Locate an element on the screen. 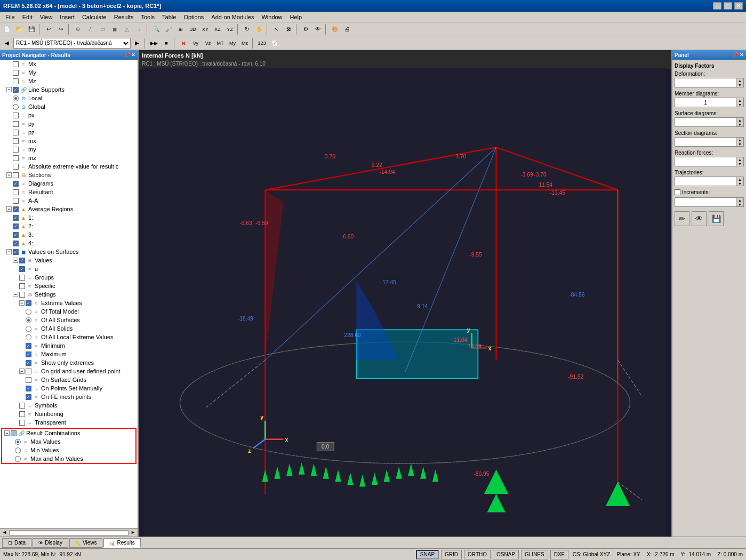  reaction-down: ▼ is located at coordinates (740, 164).